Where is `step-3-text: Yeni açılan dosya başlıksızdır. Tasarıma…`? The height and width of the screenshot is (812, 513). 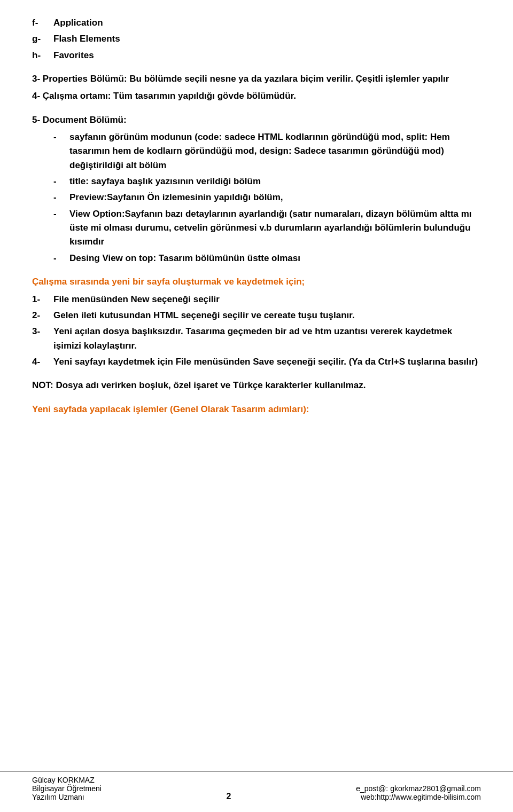 step-3-text: Yeni açılan dosya başlıksızdır. Tasarıma… is located at coordinates (267, 338).